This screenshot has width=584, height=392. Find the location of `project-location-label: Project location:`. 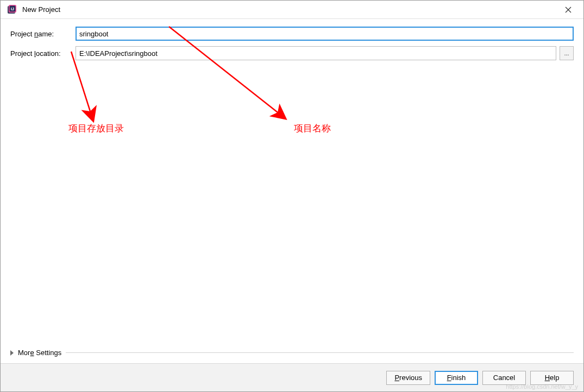

project-location-label: Project location: is located at coordinates (43, 53).